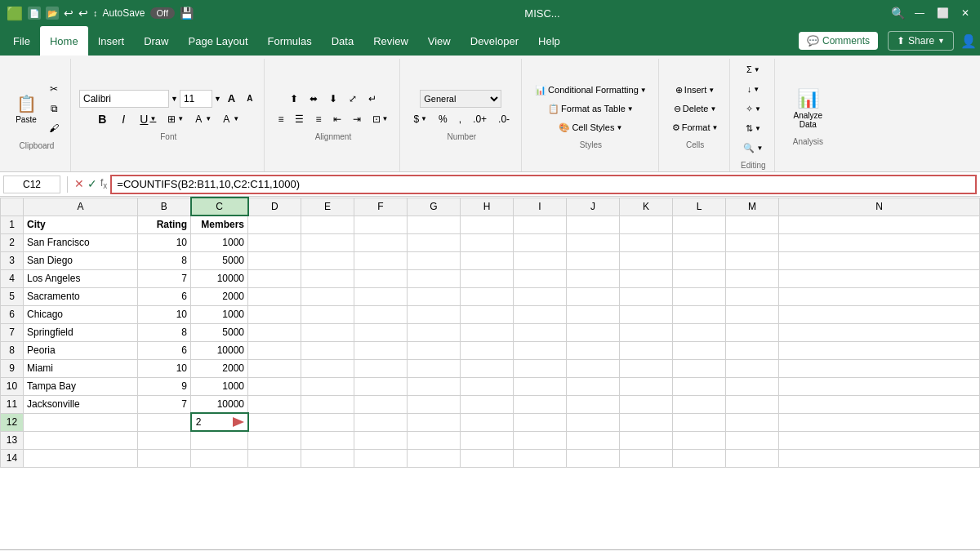 The height and width of the screenshot is (551, 980). Describe the element at coordinates (274, 386) in the screenshot. I see `cell-D10` at that location.